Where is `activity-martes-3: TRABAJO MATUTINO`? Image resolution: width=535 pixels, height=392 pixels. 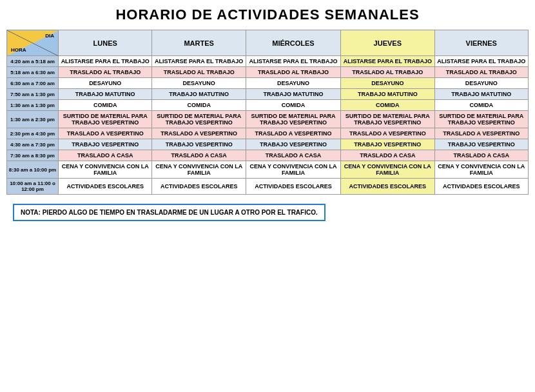 activity-martes-3: TRABAJO MATUTINO is located at coordinates (199, 94).